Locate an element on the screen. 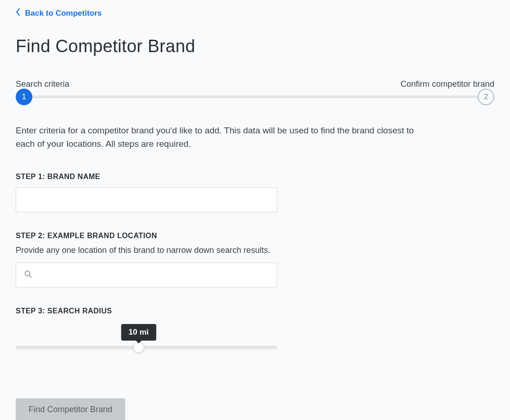 The width and height of the screenshot is (510, 420). step-2-subtext: Provide any one location of this brand t… is located at coordinates (255, 250).